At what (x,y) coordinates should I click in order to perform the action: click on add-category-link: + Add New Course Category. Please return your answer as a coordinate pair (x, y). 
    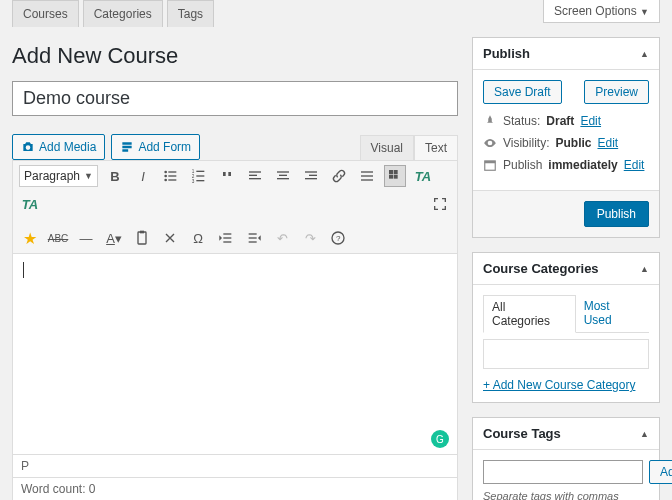
    Looking at the image, I should click on (559, 385).